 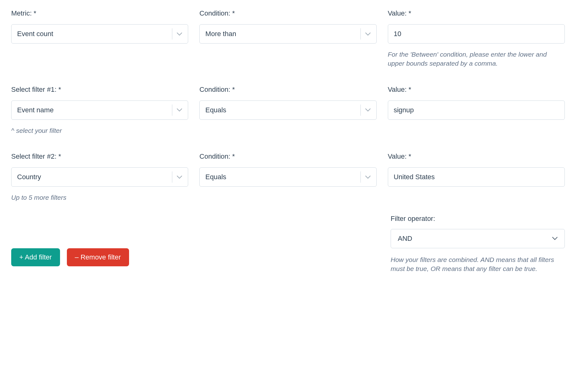 I want to click on filter1-condition-col: Condition: * Equals, so click(x=288, y=103).